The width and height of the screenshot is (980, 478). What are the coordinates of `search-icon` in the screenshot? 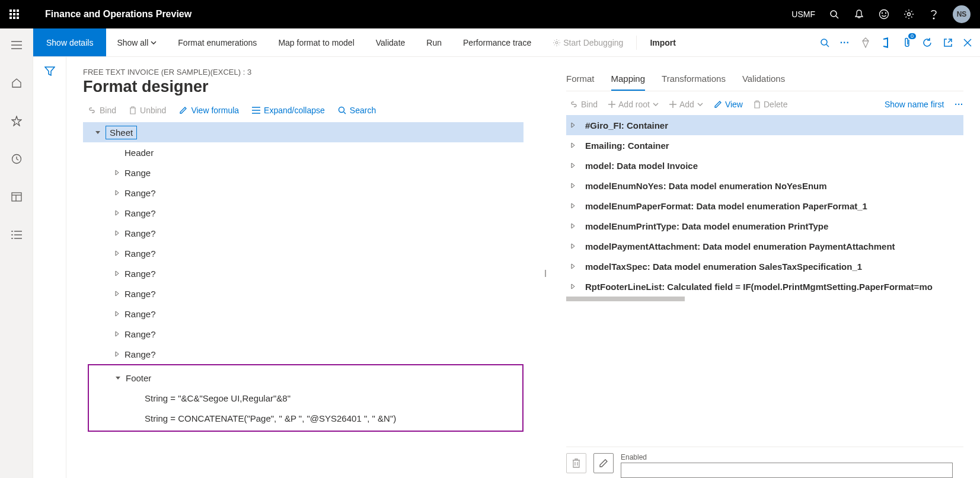 It's located at (834, 14).